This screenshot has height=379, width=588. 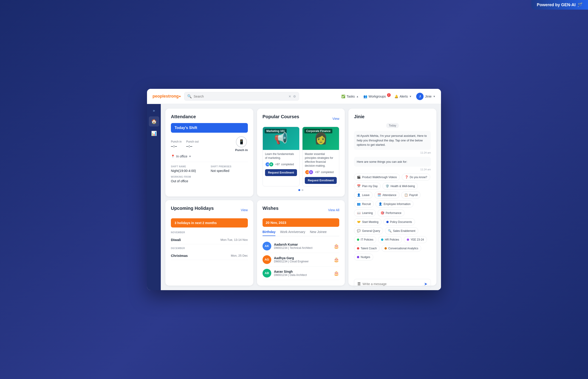 I want to click on chat-input, so click(x=392, y=284).